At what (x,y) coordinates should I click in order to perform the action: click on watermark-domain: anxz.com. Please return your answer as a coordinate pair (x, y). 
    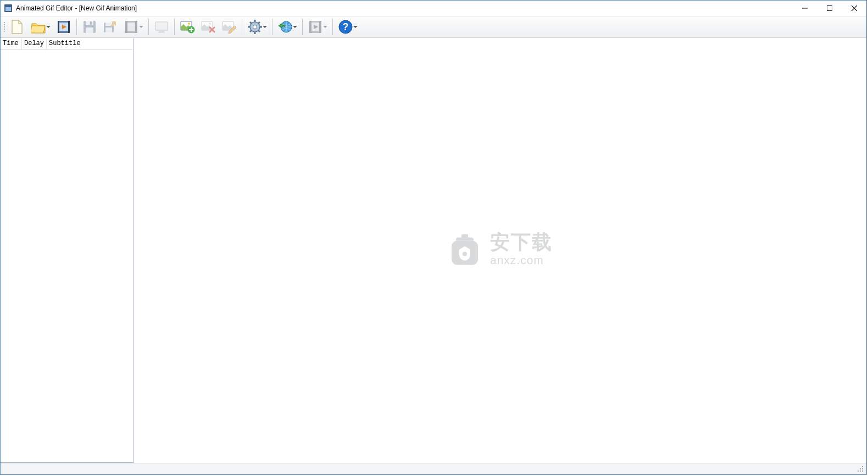
    Looking at the image, I should click on (521, 260).